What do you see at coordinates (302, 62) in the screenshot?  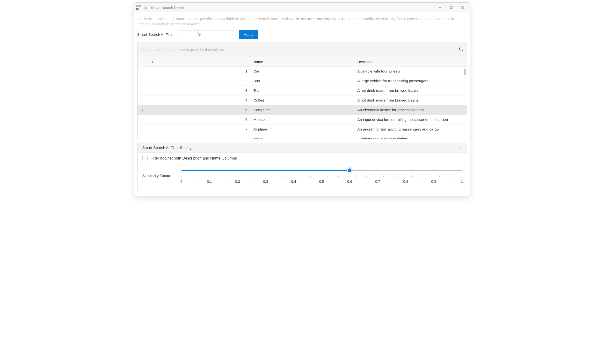 I see `grid-header: ID Name Description` at bounding box center [302, 62].